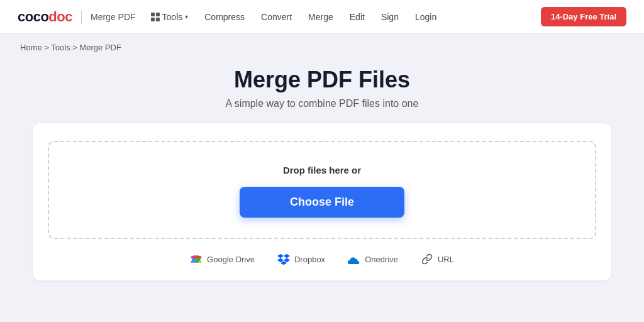 This screenshot has width=644, height=322. I want to click on choose-file-button: Choose File, so click(322, 203).